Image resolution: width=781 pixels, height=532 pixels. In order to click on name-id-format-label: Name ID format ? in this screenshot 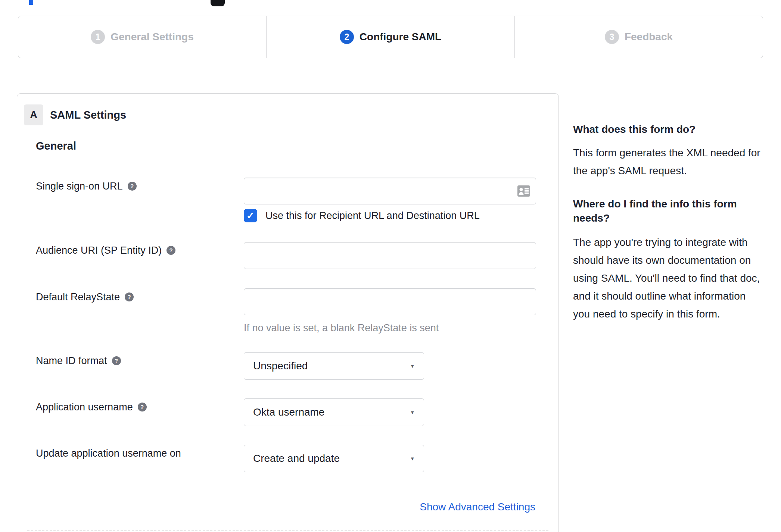, I will do `click(78, 361)`.